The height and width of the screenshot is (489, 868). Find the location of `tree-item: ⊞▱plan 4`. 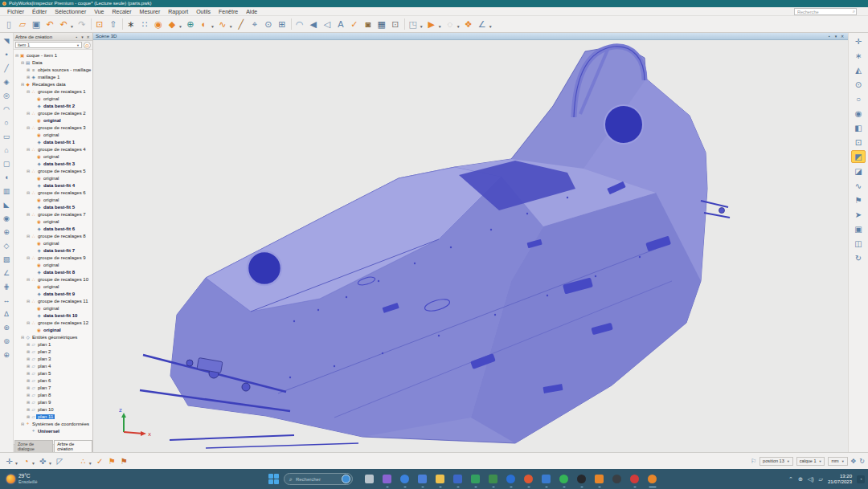

tree-item: ⊞▱plan 4 is located at coordinates (53, 366).